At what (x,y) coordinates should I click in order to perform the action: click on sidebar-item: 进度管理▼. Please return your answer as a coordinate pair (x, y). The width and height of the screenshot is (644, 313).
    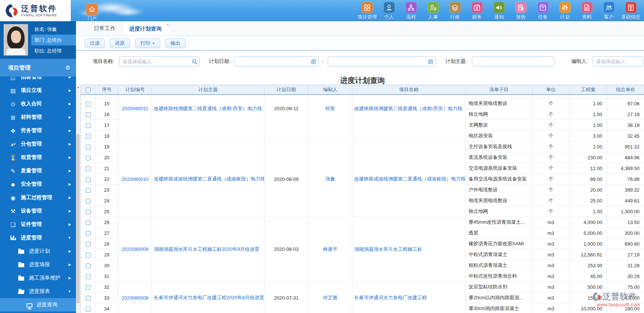
    Looking at the image, I should click on (38, 238).